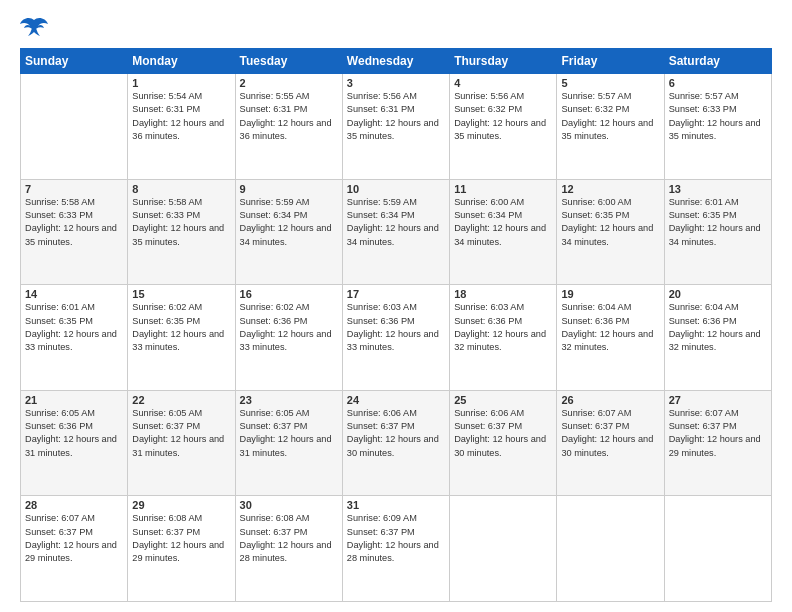 This screenshot has height=612, width=792. Describe the element at coordinates (396, 400) in the screenshot. I see `day-number: 24` at that location.